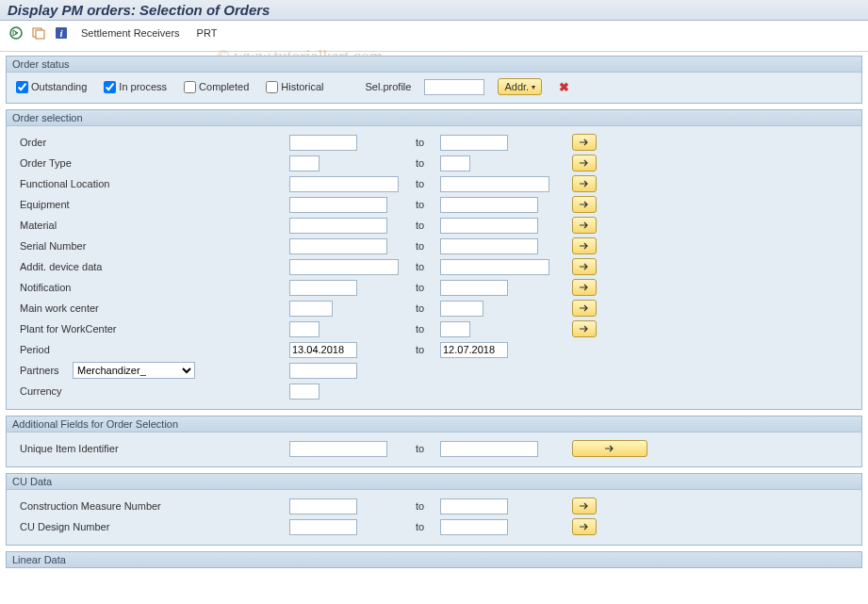  I want to click on group-order-status: Order status Outstanding In process Comp…, so click(434, 79).